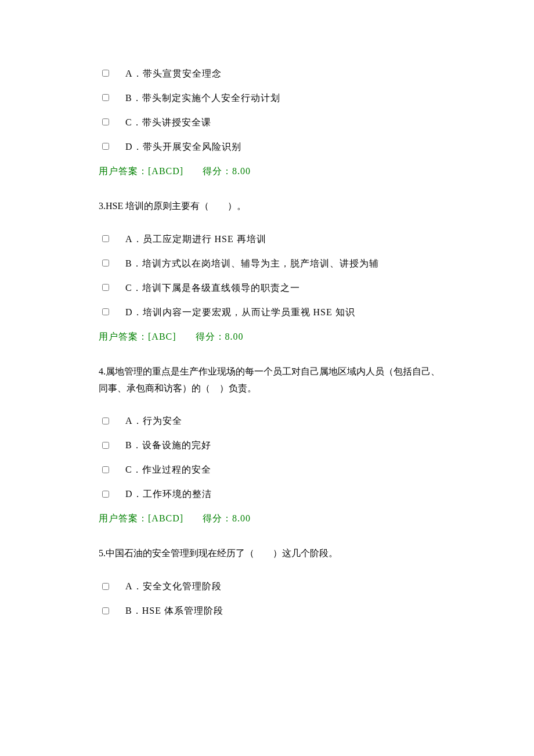 The image size is (534, 756). What do you see at coordinates (273, 582) in the screenshot?
I see `question-block: 5.中国石油的安全管理到现在经历了（ ）这几个阶段。 A．安全文化管理阶段 B．…` at bounding box center [273, 582].